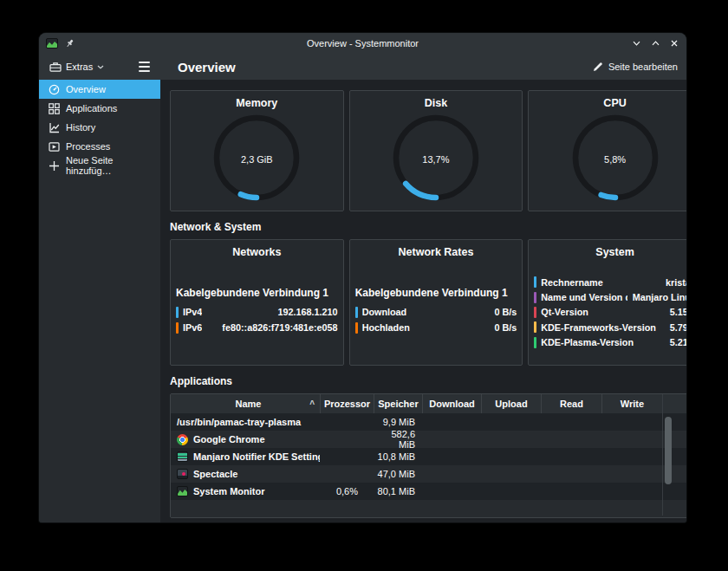 Image resolution: width=728 pixels, height=571 pixels. Describe the element at coordinates (668, 451) in the screenshot. I see `vertical-scrollbar` at that location.